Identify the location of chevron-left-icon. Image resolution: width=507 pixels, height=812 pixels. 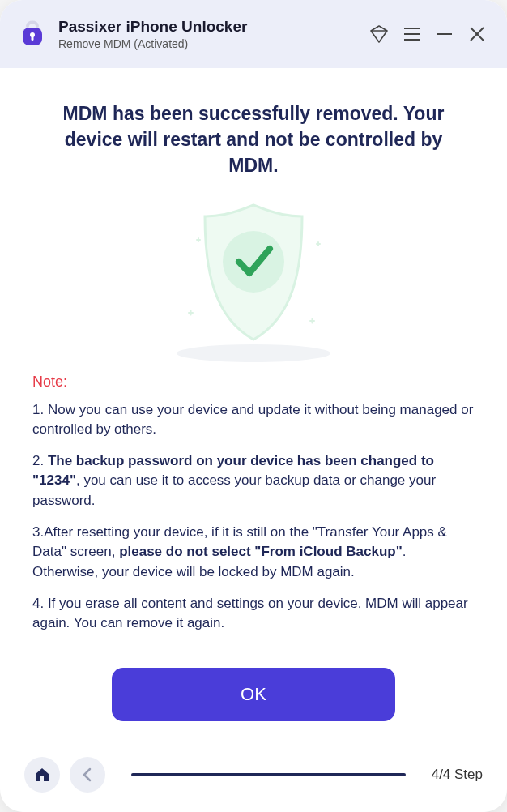
(87, 775).